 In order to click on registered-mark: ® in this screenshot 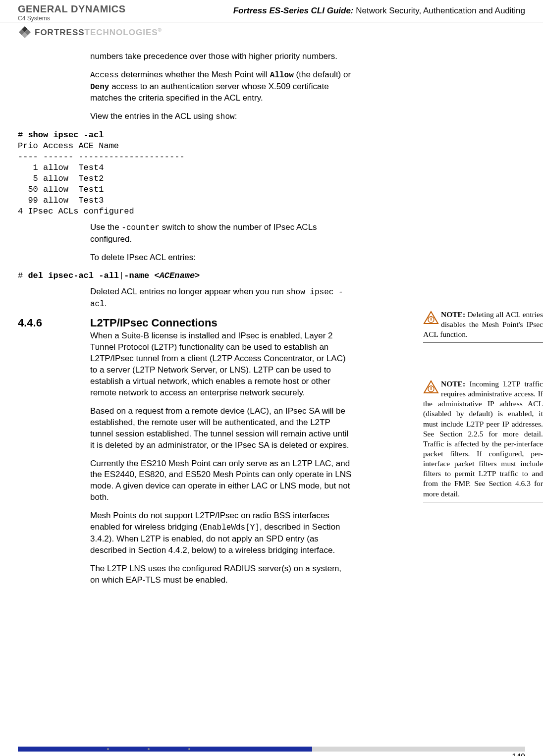, I will do `click(160, 30)`.